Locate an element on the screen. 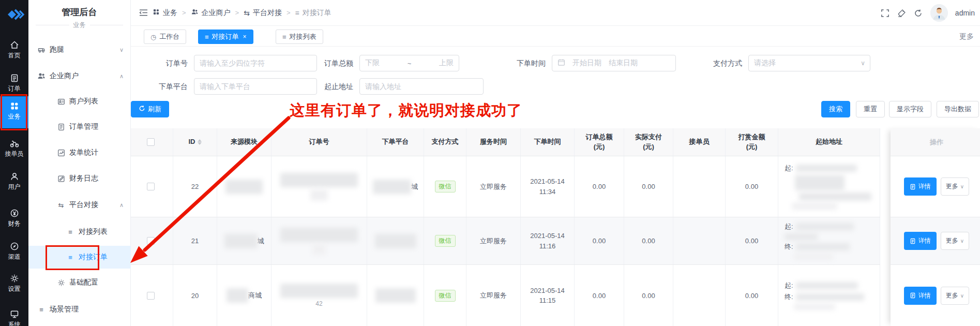  tab-dock-orders: ≡ 对接订单 × is located at coordinates (225, 37).